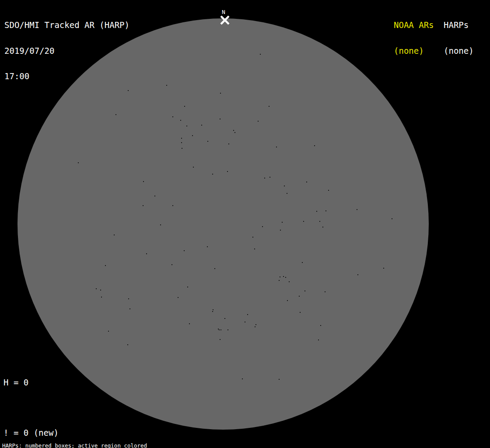  I want to click on header: SDO/HMI Tracked AR (HARP) 2019/07/20 17:…, so click(67, 46).